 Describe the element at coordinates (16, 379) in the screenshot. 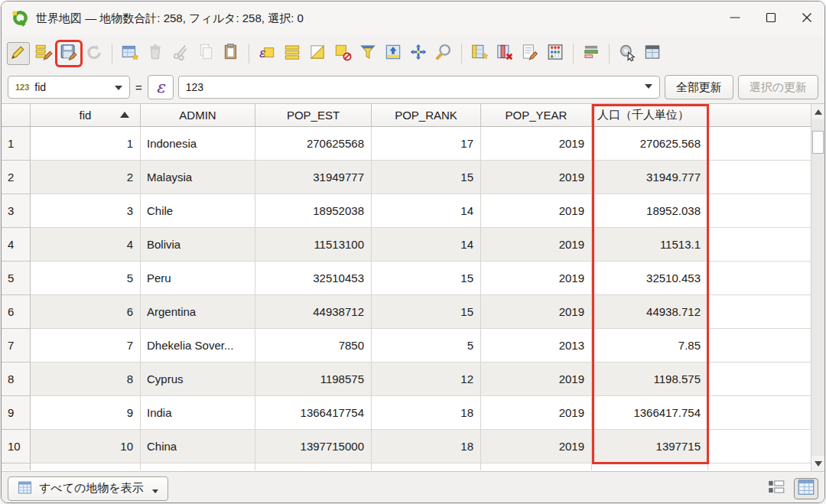

I see `row-number: 8` at that location.